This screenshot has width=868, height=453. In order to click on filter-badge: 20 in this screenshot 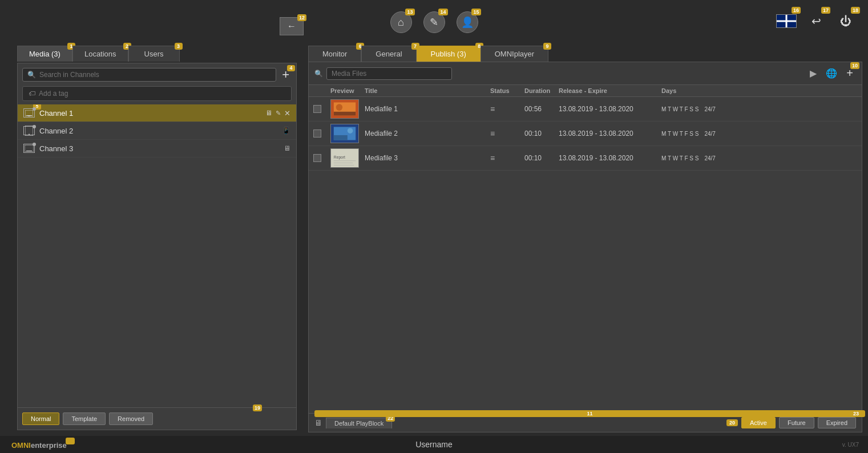, I will do `click(732, 423)`.